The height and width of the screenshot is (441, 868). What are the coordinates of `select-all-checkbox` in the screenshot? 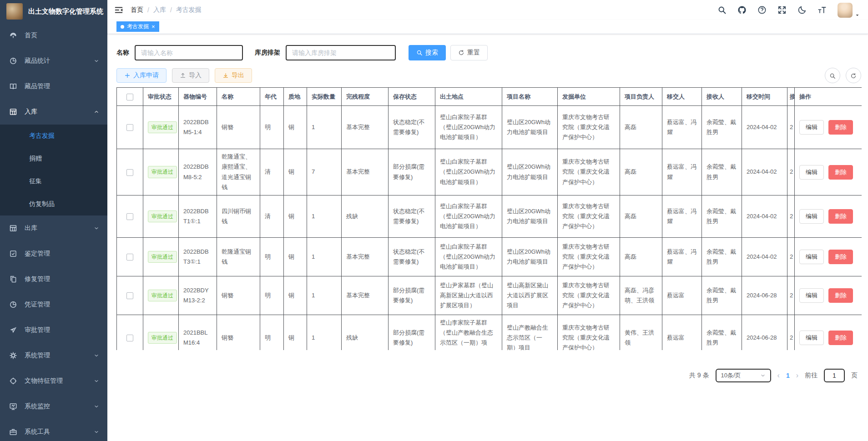 It's located at (130, 97).